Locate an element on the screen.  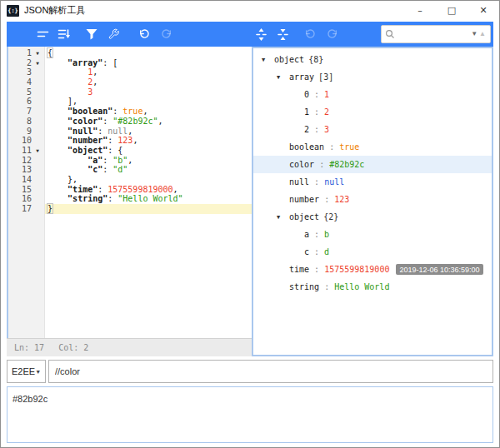
expand-all-button is located at coordinates (261, 34).